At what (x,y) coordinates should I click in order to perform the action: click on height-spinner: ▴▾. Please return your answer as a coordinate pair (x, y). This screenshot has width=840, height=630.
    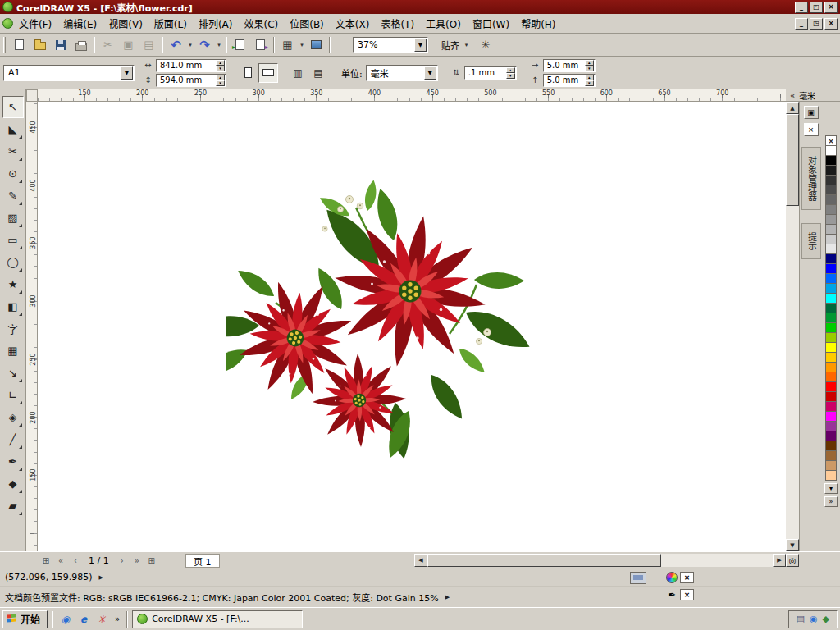
    Looking at the image, I should click on (220, 80).